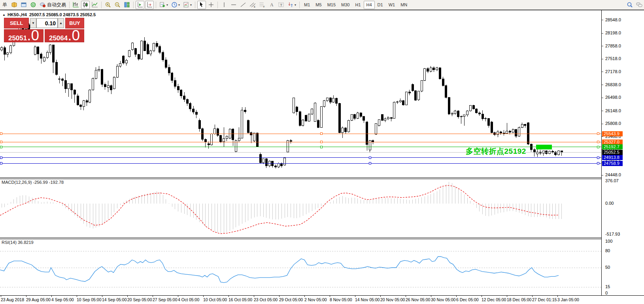 This screenshot has width=644, height=304. Describe the element at coordinates (202, 5) in the screenshot. I see `cursor-button` at that location.